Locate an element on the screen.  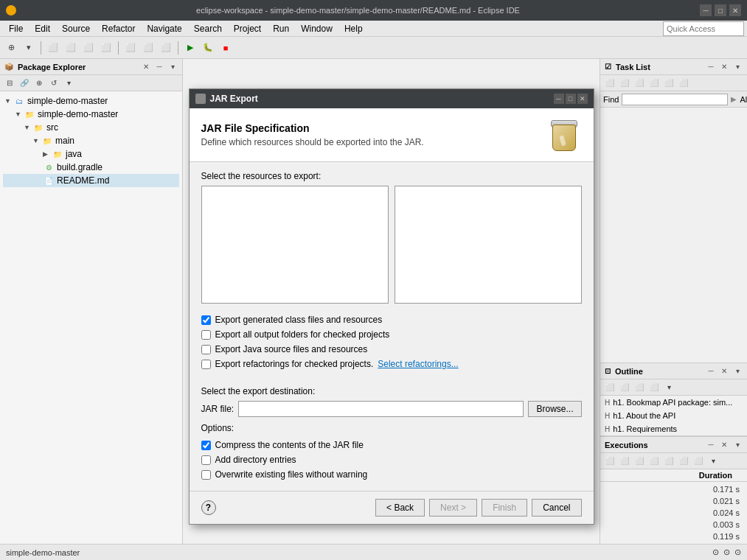
outline-btn-5: ▾ is located at coordinates (669, 388).